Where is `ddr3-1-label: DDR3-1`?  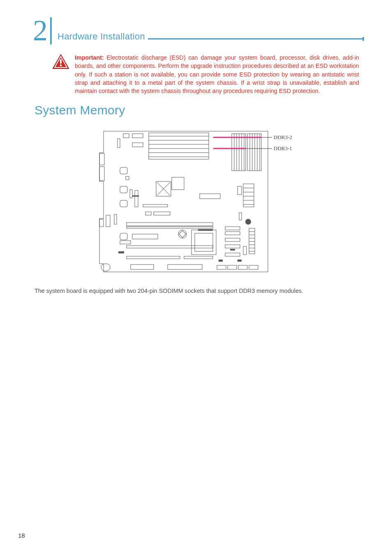
ddr3-1-label: DDR3-1 is located at coordinates (283, 148).